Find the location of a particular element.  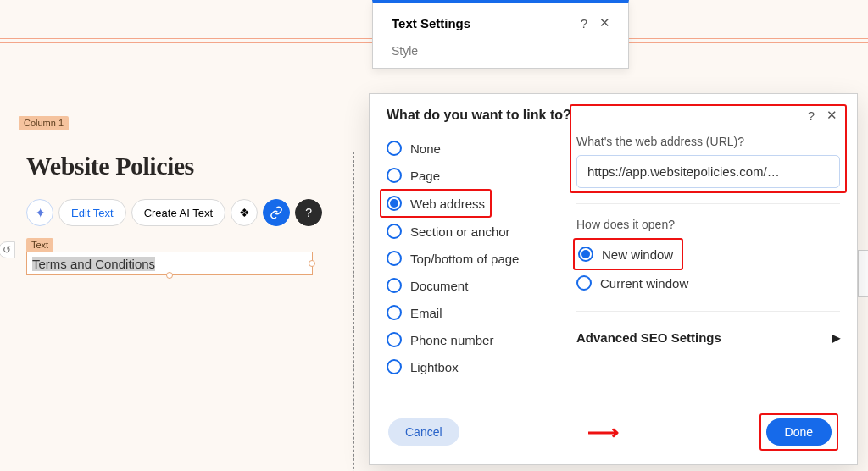

radio-open-newwindow: New window is located at coordinates (624, 254).